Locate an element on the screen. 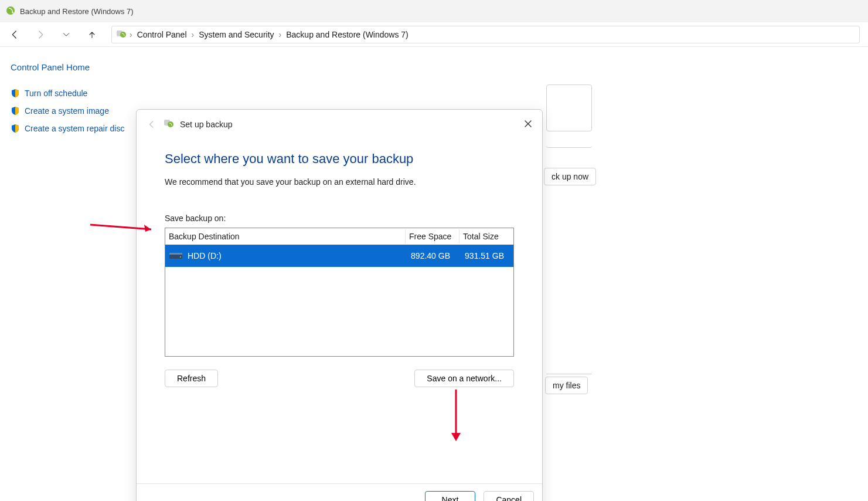 This screenshot has width=868, height=501. background-box is located at coordinates (569, 108).